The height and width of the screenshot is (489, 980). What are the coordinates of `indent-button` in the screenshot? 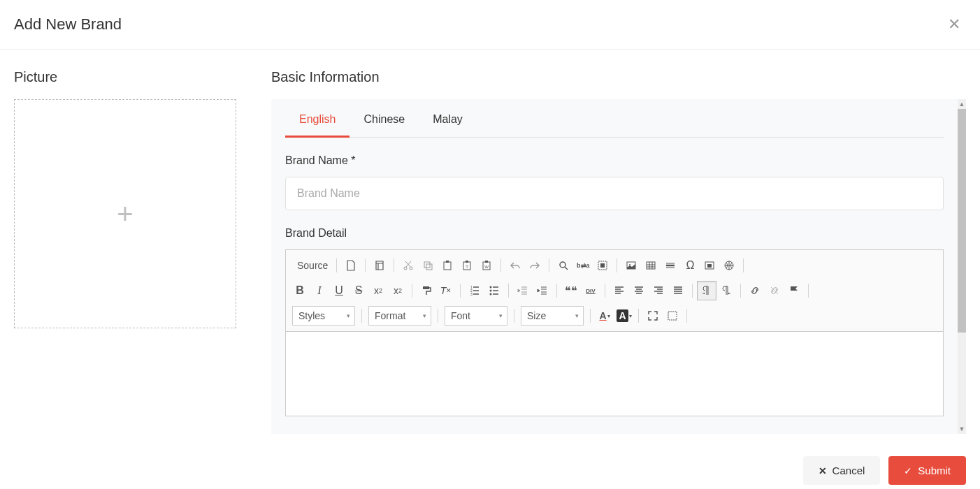 It's located at (542, 291).